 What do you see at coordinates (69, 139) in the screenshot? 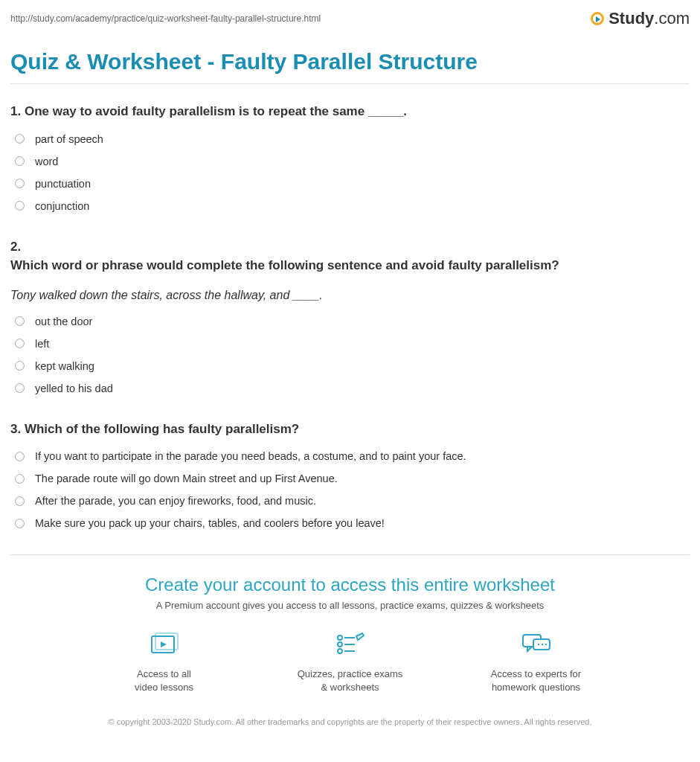
I see `option-label: part of speech` at bounding box center [69, 139].